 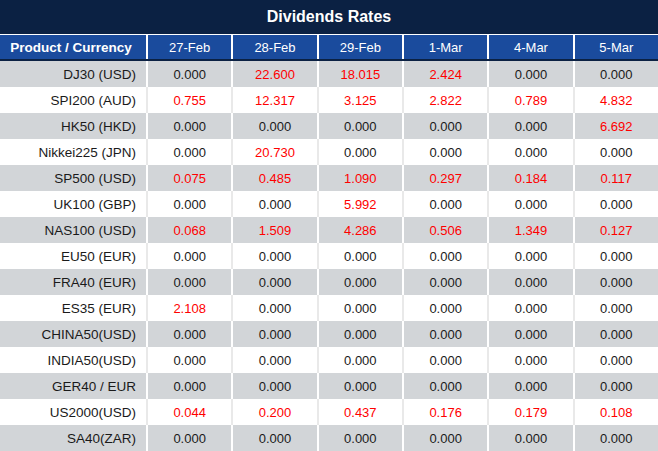 What do you see at coordinates (276, 230) in the screenshot?
I see `value-cell: 1.509` at bounding box center [276, 230].